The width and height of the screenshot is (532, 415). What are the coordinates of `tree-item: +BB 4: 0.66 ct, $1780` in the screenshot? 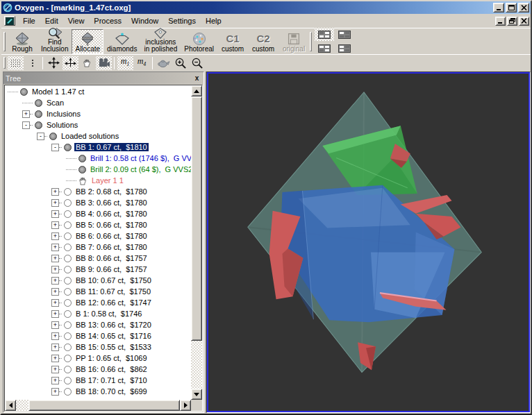 It's located at (98, 214).